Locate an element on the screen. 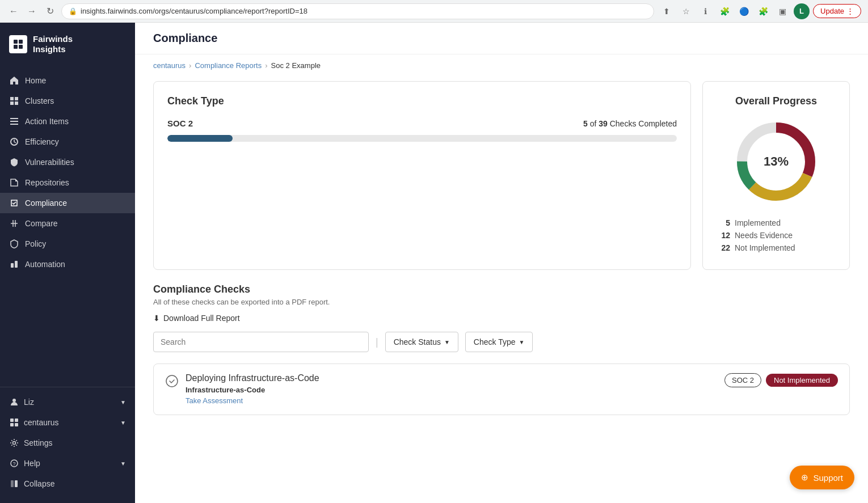 Image resolution: width=868 pixels, height=503 pixels. sidebar-item-label: Compare is located at coordinates (41, 223).